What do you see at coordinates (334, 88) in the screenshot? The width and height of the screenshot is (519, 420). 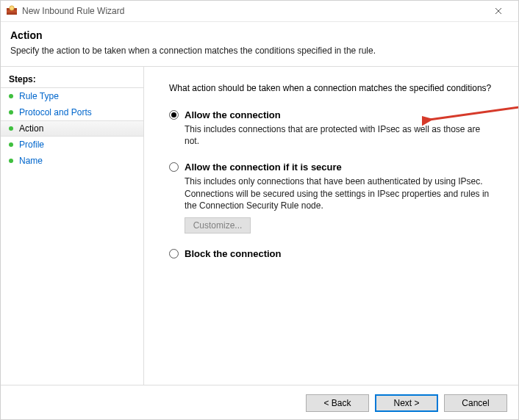 I see `prompt-text: What action should be taken when a conne…` at bounding box center [334, 88].